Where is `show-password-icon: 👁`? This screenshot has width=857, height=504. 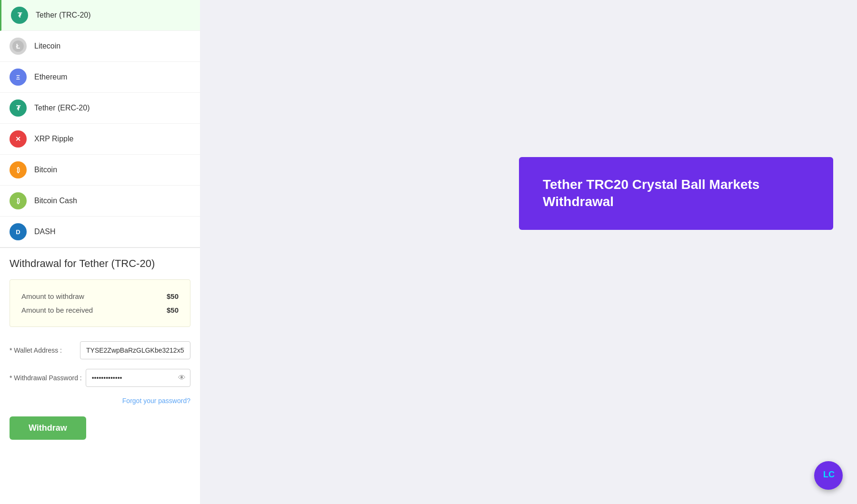 show-password-icon: 👁 is located at coordinates (182, 378).